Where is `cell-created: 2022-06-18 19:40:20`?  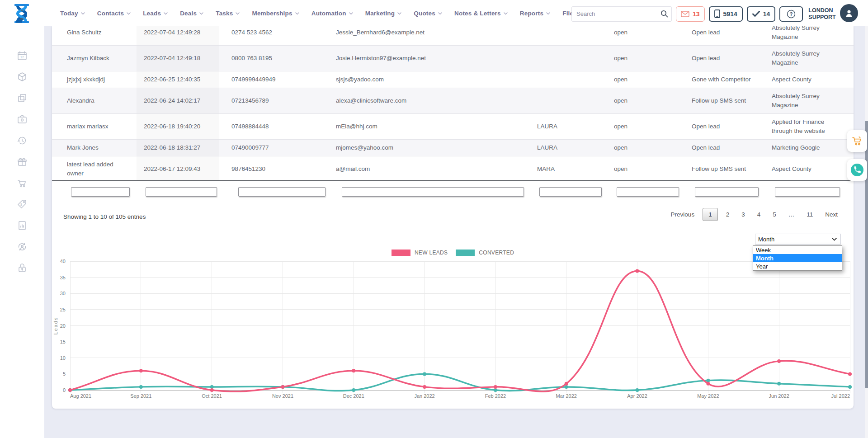
cell-created: 2022-06-18 19:40:20 is located at coordinates (178, 127).